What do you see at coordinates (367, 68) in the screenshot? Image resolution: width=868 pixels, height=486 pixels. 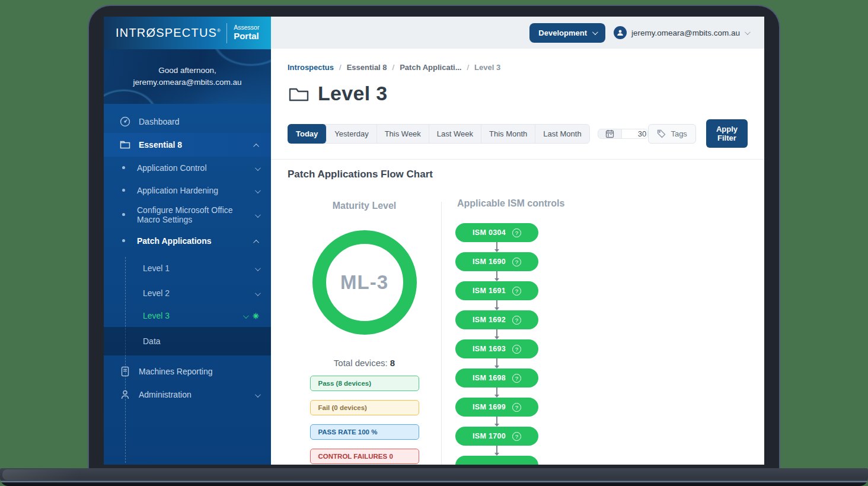 I see `breadcrumb-essential8: Essential 8` at bounding box center [367, 68].